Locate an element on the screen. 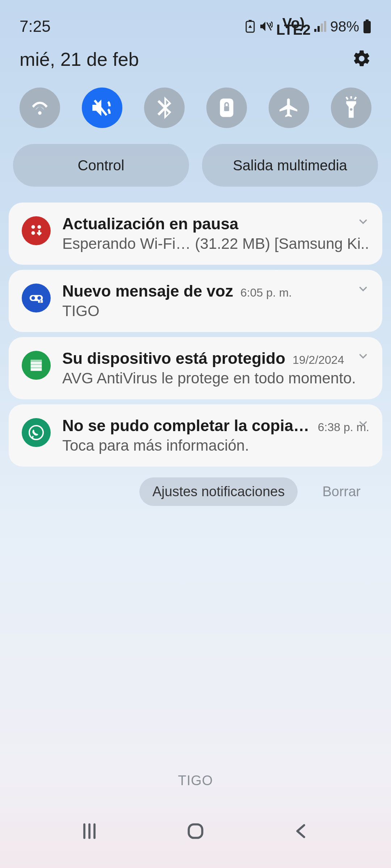  battery-percent: 98% is located at coordinates (345, 27).